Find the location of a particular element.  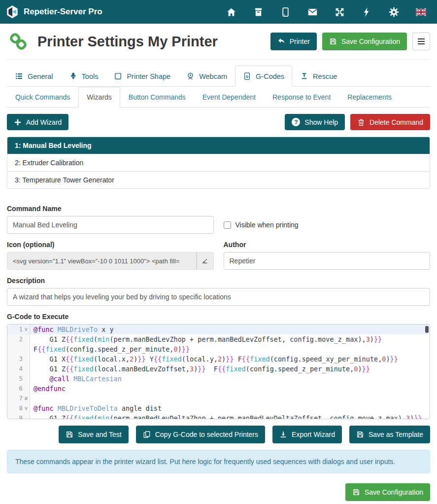

subtab-wizards: Wizards is located at coordinates (100, 97).